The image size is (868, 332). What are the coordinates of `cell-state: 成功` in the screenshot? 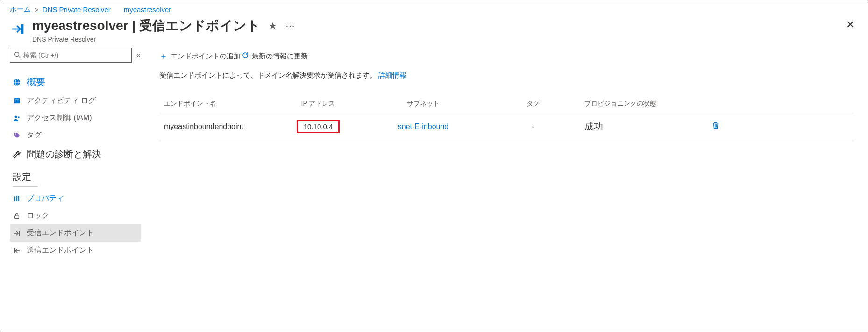 It's located at (638, 126).